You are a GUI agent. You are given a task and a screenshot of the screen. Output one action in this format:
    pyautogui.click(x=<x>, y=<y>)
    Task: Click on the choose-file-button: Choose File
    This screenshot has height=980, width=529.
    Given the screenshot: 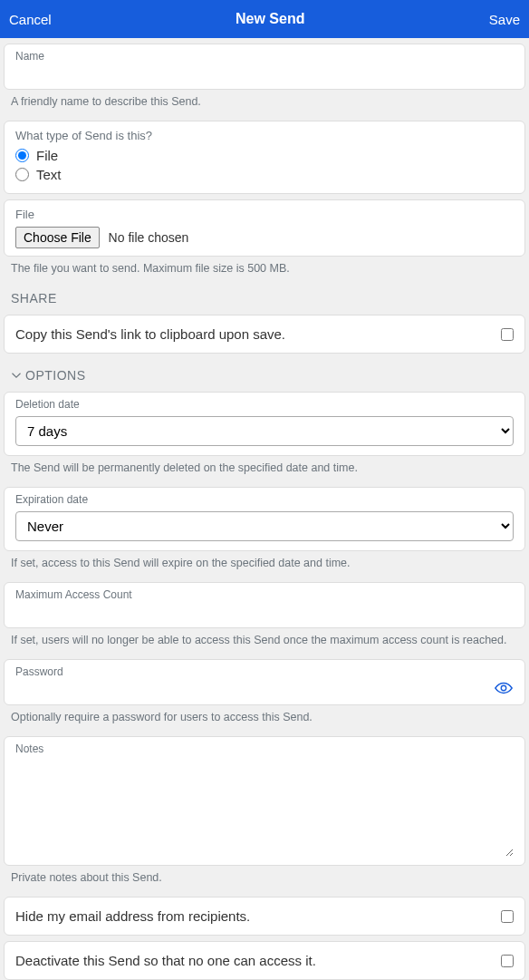 What is the action you would take?
    pyautogui.click(x=58, y=238)
    